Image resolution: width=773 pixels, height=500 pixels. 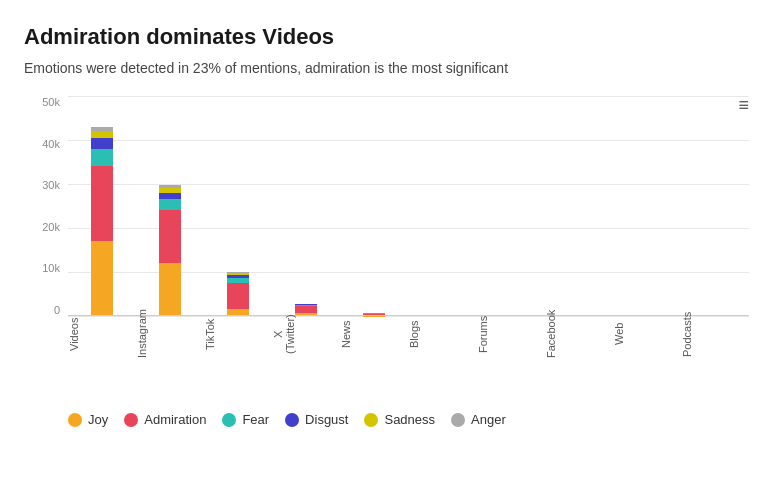 What do you see at coordinates (53, 185) in the screenshot?
I see `y-axis-label: 30k` at bounding box center [53, 185].